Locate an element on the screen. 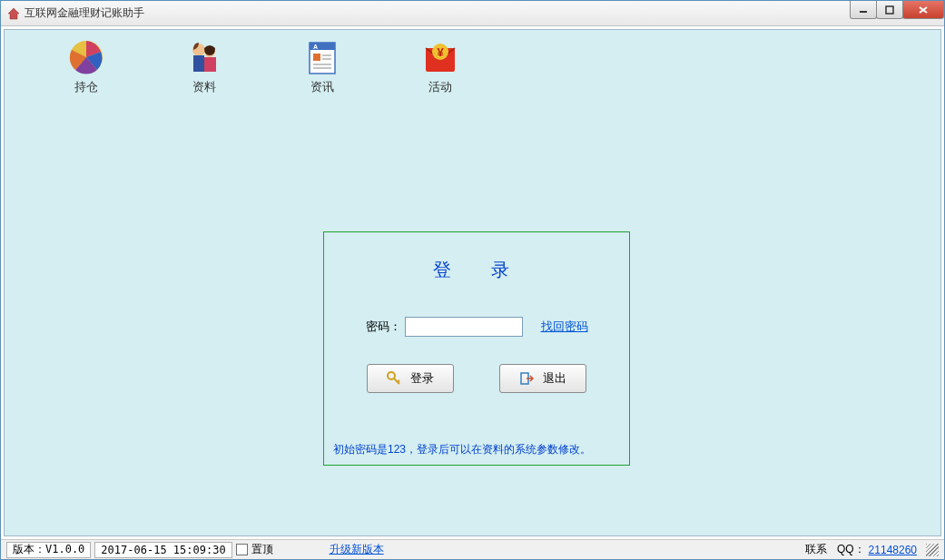  toolbar-item-profile: 资料 is located at coordinates (204, 67).